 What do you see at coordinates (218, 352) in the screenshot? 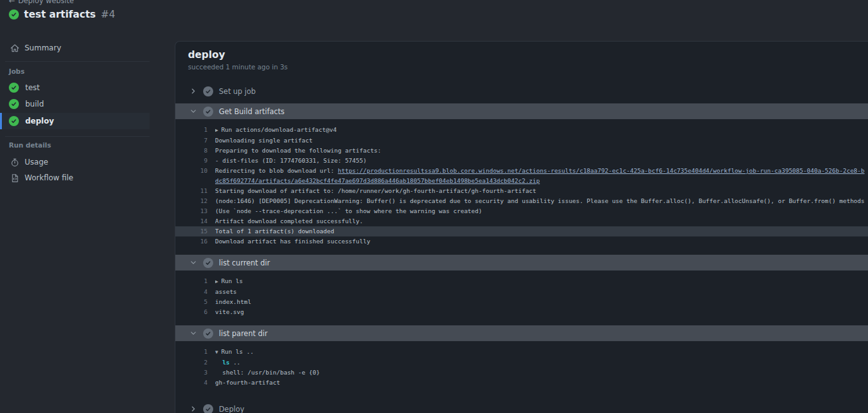
I see `expand-triangle-icon: ▼` at bounding box center [218, 352].